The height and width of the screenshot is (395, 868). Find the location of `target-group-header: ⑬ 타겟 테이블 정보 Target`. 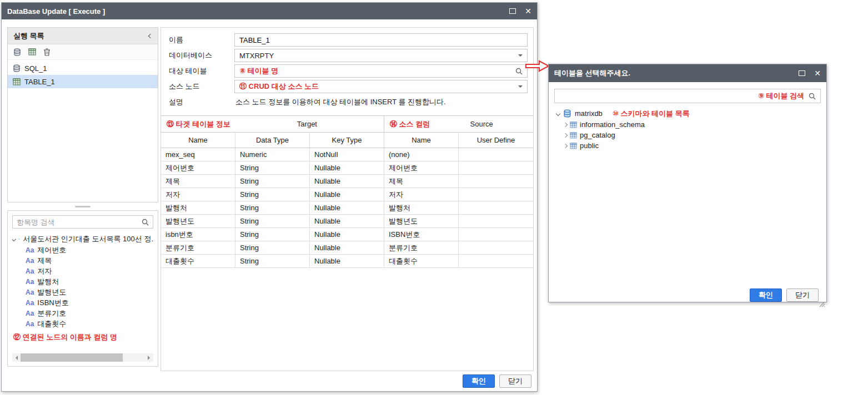

target-group-header: ⑬ 타겟 테이블 정보 Target is located at coordinates (273, 124).